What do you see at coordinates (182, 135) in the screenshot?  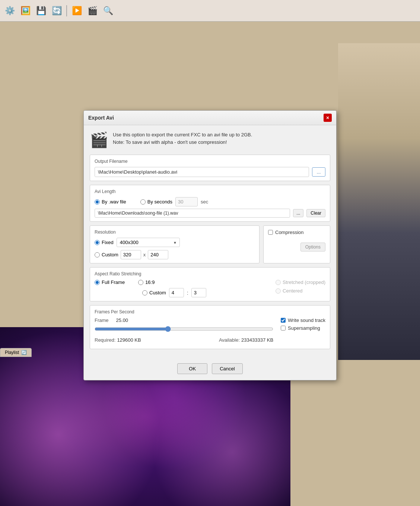 I see `description-line1: Use this option to export the current FX…` at bounding box center [182, 135].